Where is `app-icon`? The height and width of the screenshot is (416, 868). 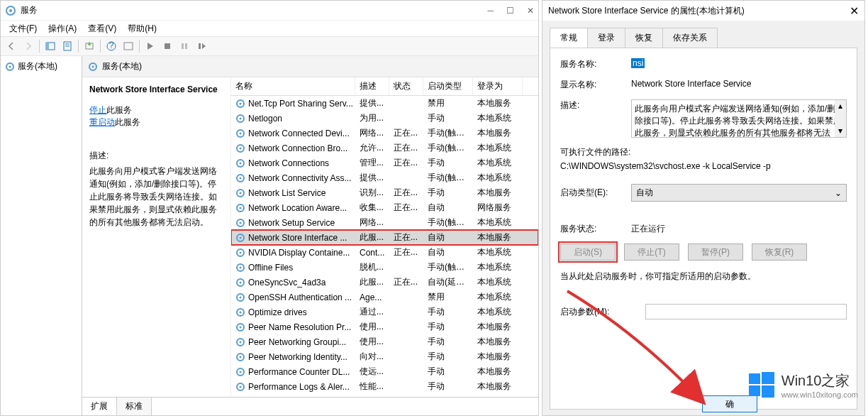
app-icon is located at coordinates (11, 11).